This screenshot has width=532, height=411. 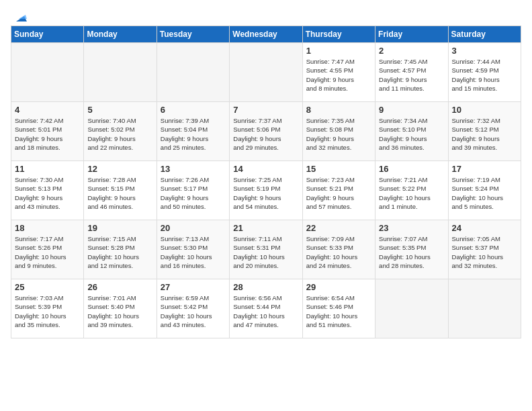 I want to click on day-number: 21, so click(x=266, y=228).